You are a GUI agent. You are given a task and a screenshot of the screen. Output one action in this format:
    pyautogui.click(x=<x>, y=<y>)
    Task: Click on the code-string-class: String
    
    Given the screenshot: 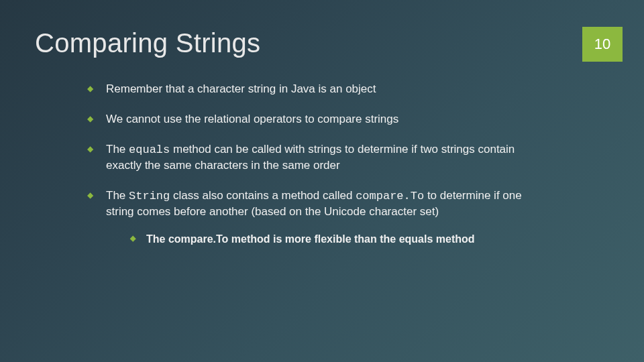 What is the action you would take?
    pyautogui.click(x=149, y=196)
    